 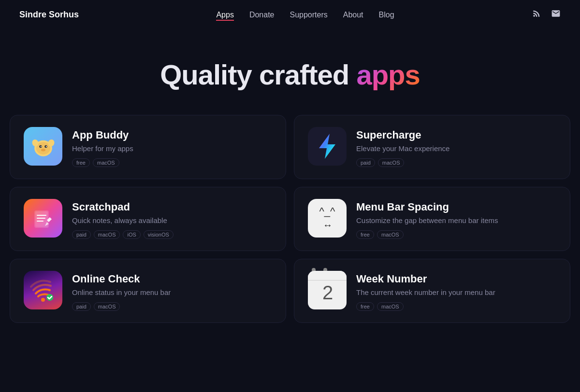 I want to click on app-icon-menu-bar-spacing: ^_^ ↔, so click(x=327, y=218).